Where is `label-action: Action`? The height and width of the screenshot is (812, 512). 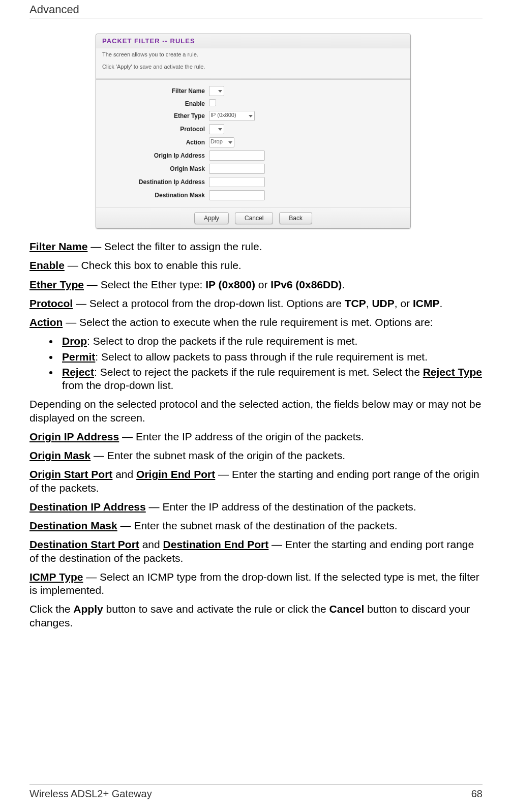 label-action: Action is located at coordinates (156, 142).